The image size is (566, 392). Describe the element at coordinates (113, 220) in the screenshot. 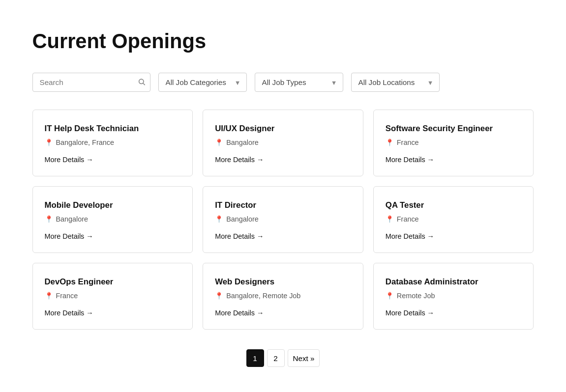

I see `job-card: Mobile Developer 📍 Bangalore More Detail…` at that location.